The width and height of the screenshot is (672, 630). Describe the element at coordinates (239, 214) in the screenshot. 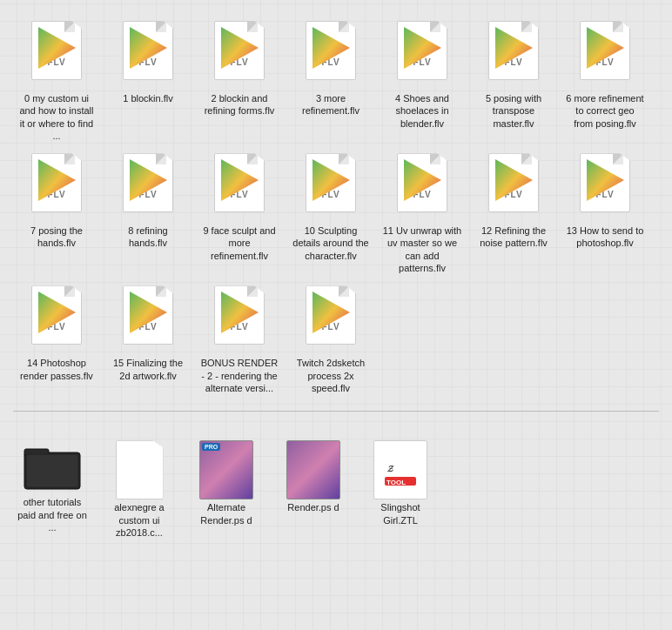

I see `file-item-9: FLV 9 face sculpt and more refinement.fl…` at that location.